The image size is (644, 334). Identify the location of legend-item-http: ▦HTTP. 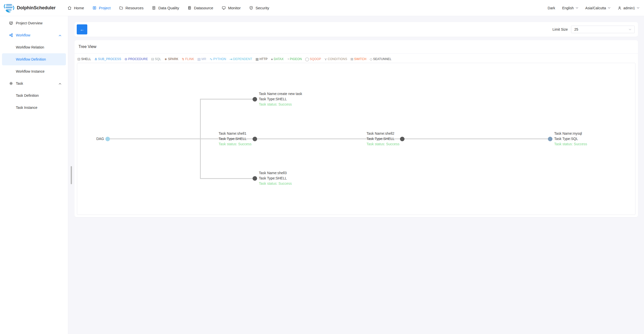
(261, 59).